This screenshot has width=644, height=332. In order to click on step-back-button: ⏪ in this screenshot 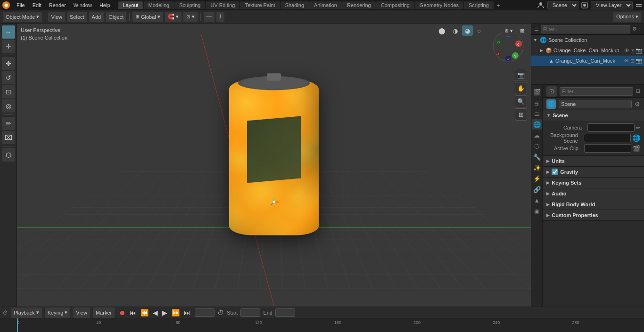, I will do `click(144, 313)`.